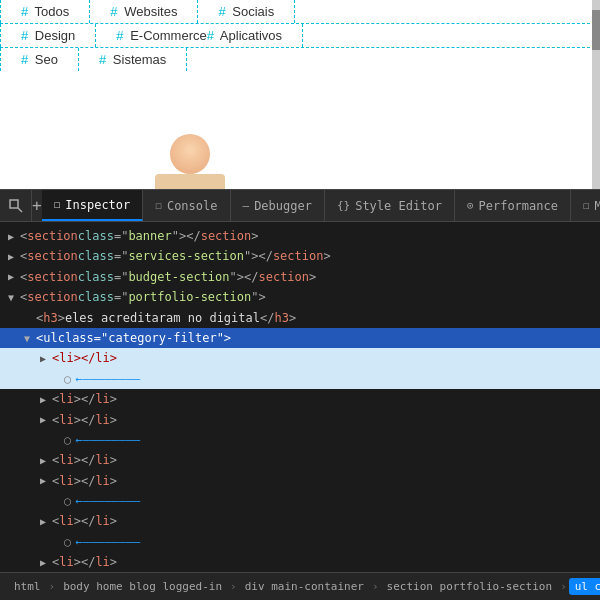  Describe the element at coordinates (300, 12) in the screenshot. I see `nav-row-1: # Todos # Websites # Sociais` at that location.